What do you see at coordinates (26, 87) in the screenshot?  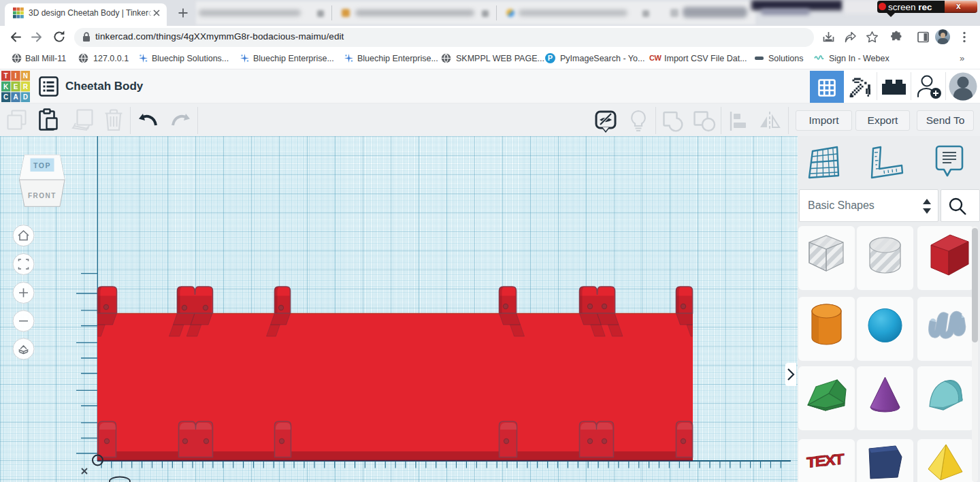 I see `svg-text: R` at bounding box center [26, 87].